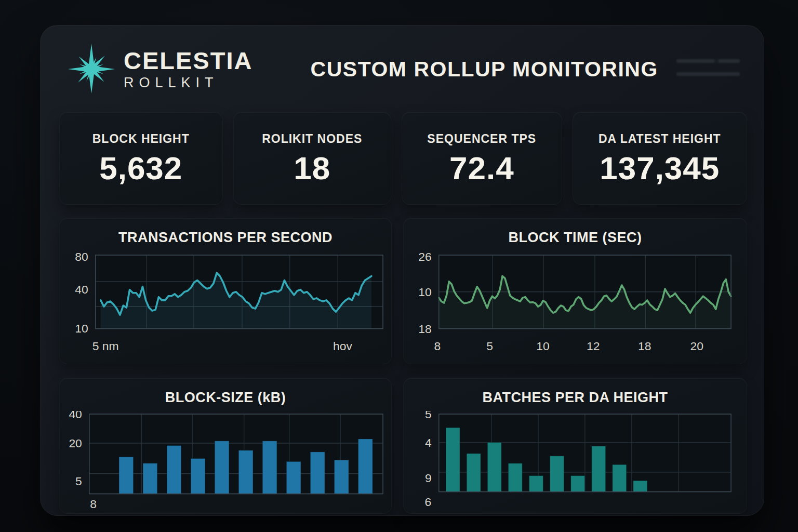 The image size is (798, 532). What do you see at coordinates (225, 291) in the screenshot?
I see `chart-card-transactions-per-second: TRANSACTIONS PER SECOND 8040105 nmhov` at bounding box center [225, 291].